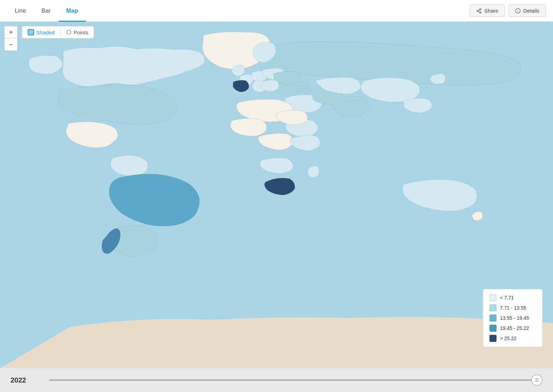 The image size is (553, 392). What do you see at coordinates (513, 308) in the screenshot?
I see `legend-item-2: 7.71 - 13.55` at bounding box center [513, 308].